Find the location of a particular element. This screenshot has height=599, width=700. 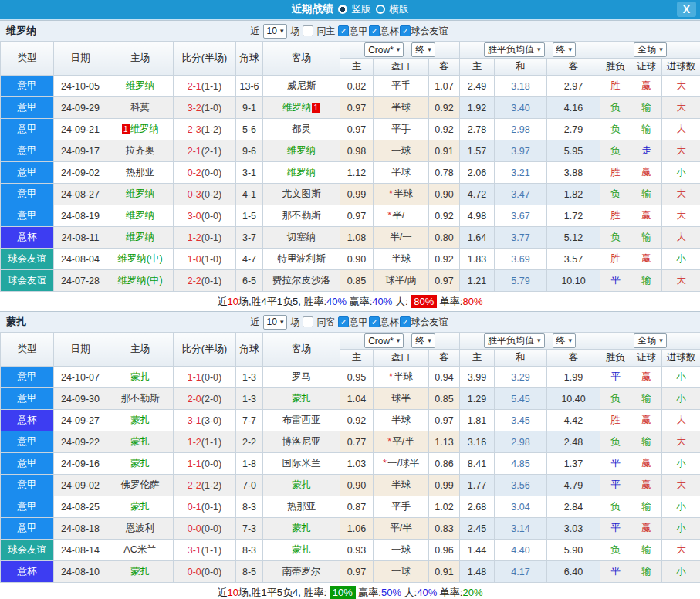

match-row: 意甲 24-09-02 佛罗伦萨 2-2(1-2) 7-0 蒙扎 0.90 半球… is located at coordinates (350, 486).